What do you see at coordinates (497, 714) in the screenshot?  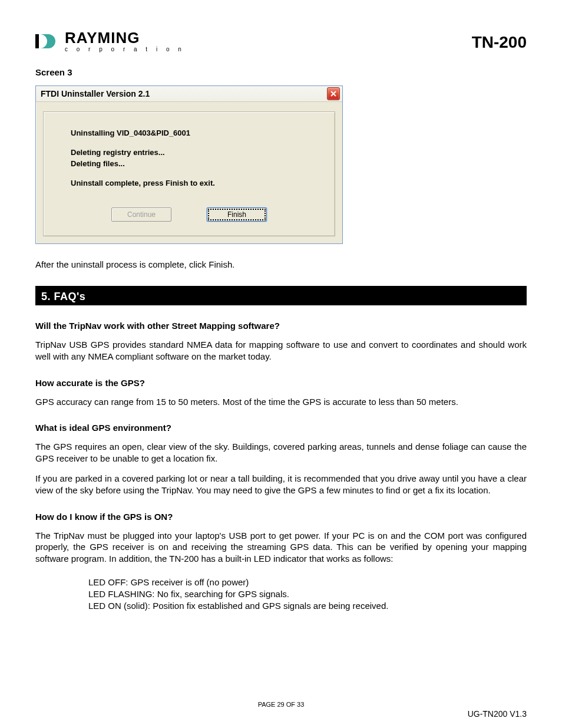 I see `document-id: UG-TN200 V1.3` at bounding box center [497, 714].